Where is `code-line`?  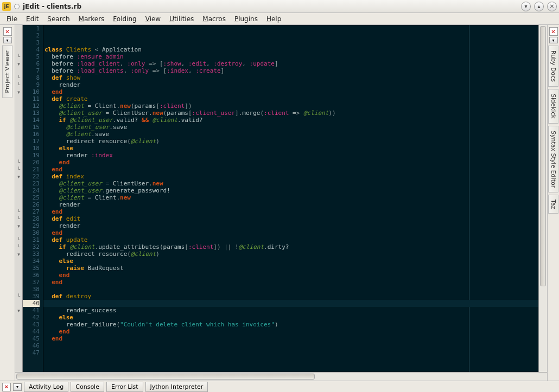
code-line is located at coordinates (291, 290).